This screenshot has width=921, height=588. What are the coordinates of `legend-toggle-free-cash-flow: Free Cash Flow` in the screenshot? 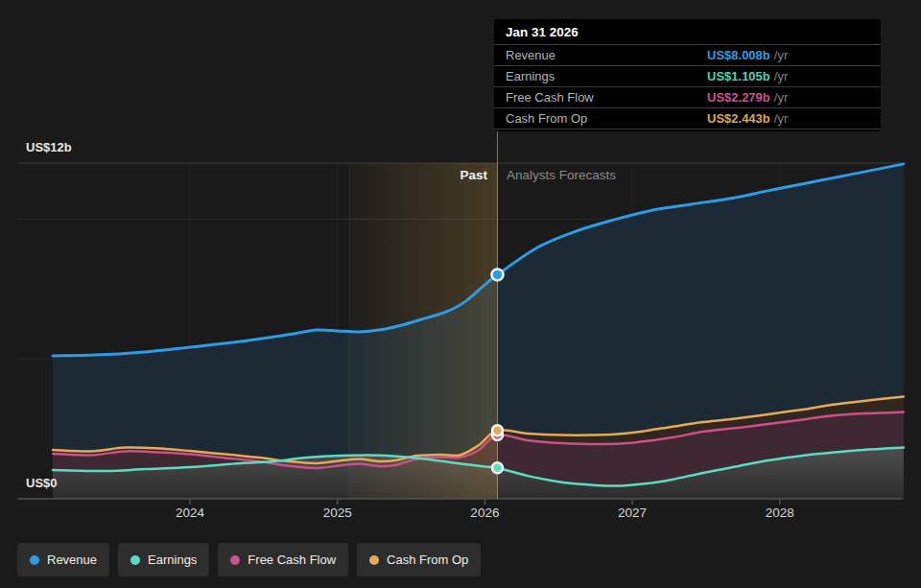 It's located at (283, 560).